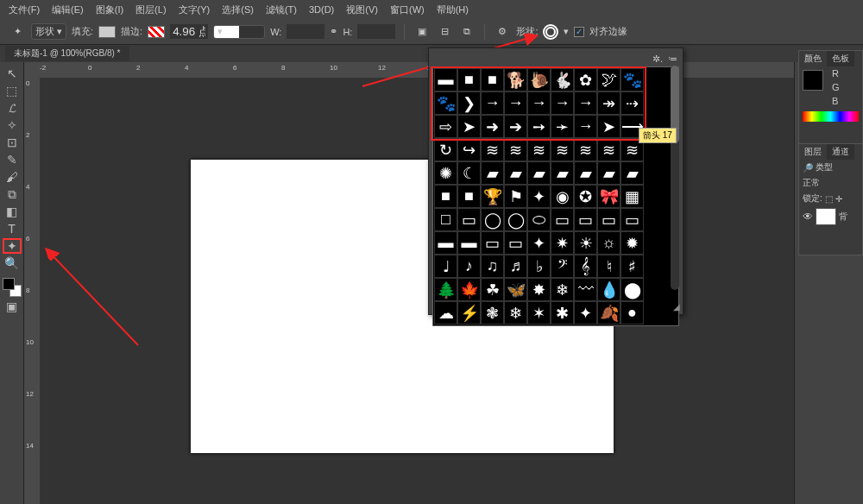 The width and height of the screenshot is (863, 504). What do you see at coordinates (841, 59) in the screenshot?
I see `swatches-tab: 色板` at bounding box center [841, 59].